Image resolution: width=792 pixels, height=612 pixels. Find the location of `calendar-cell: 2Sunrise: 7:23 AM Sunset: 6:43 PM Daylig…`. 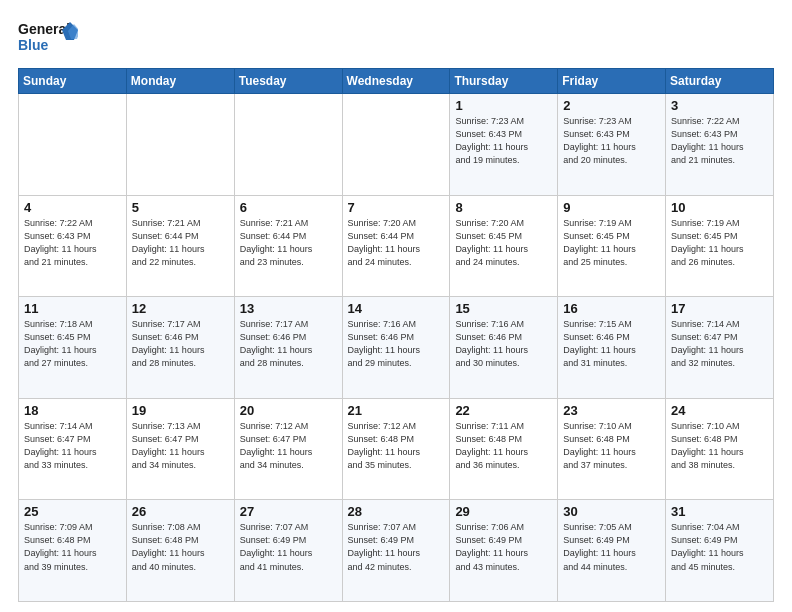

calendar-cell: 2Sunrise: 7:23 AM Sunset: 6:43 PM Daylig… is located at coordinates (612, 145).